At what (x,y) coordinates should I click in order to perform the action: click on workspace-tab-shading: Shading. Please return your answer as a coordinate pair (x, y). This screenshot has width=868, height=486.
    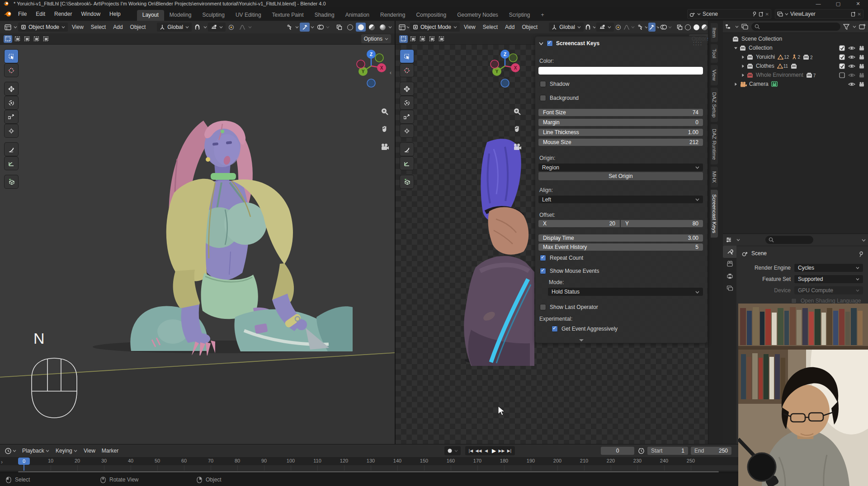
    Looking at the image, I should click on (325, 15).